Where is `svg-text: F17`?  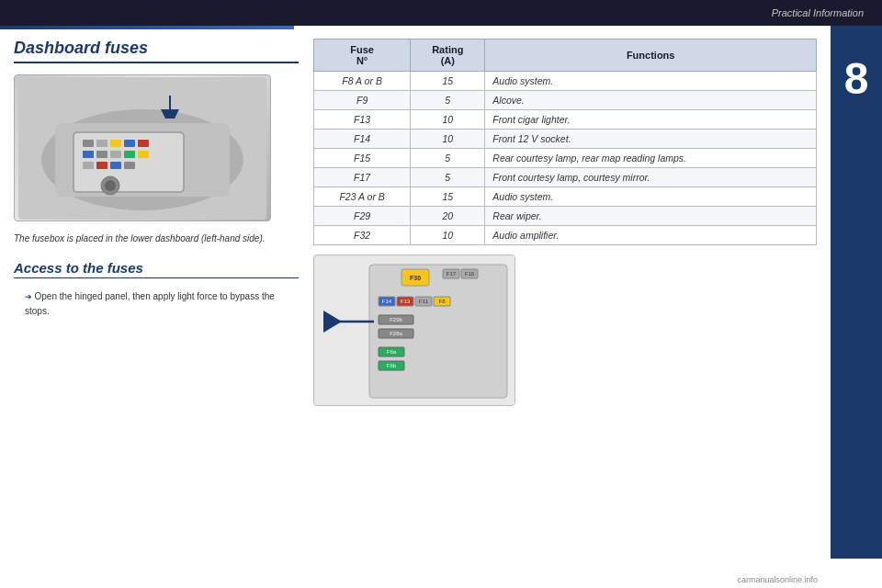 svg-text: F17 is located at coordinates (452, 274).